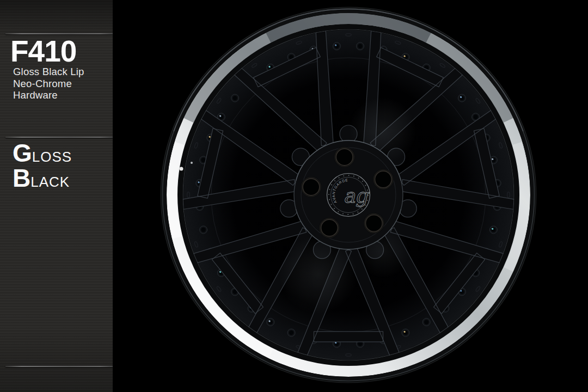  Describe the element at coordinates (42, 166) in the screenshot. I see `finish-name-block: GLOSS BLACK` at that location.